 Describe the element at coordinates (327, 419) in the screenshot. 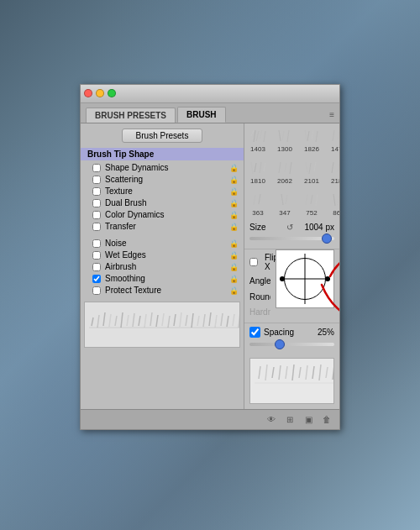

I see `trash-icon: 🗑` at that location.